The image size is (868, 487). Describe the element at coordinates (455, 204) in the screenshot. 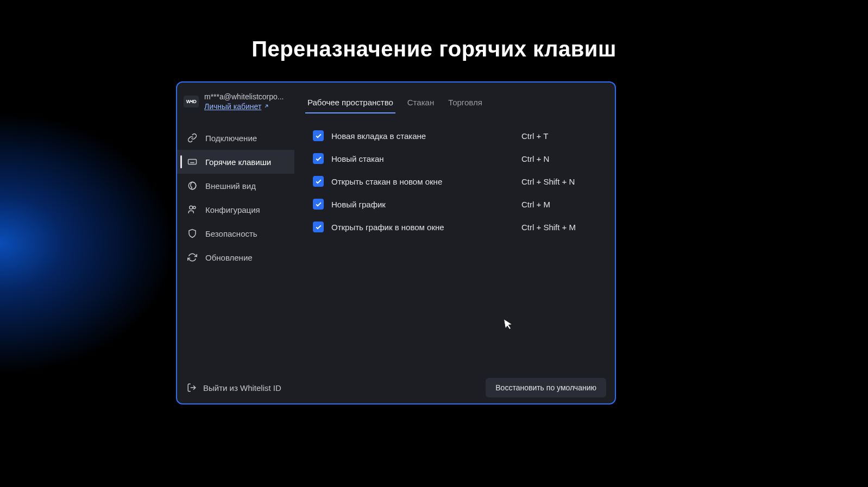

I see `hotkey-row: Новый график Ctrl + M` at that location.